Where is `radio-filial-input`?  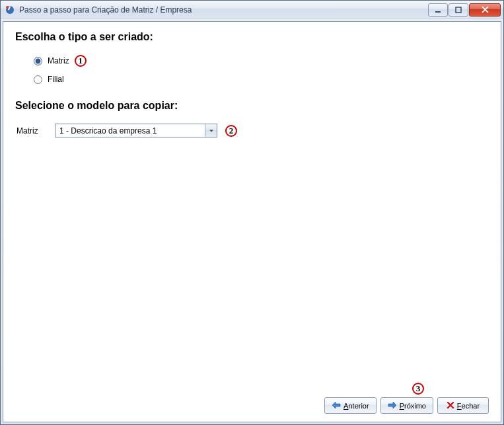 radio-filial-input is located at coordinates (38, 79).